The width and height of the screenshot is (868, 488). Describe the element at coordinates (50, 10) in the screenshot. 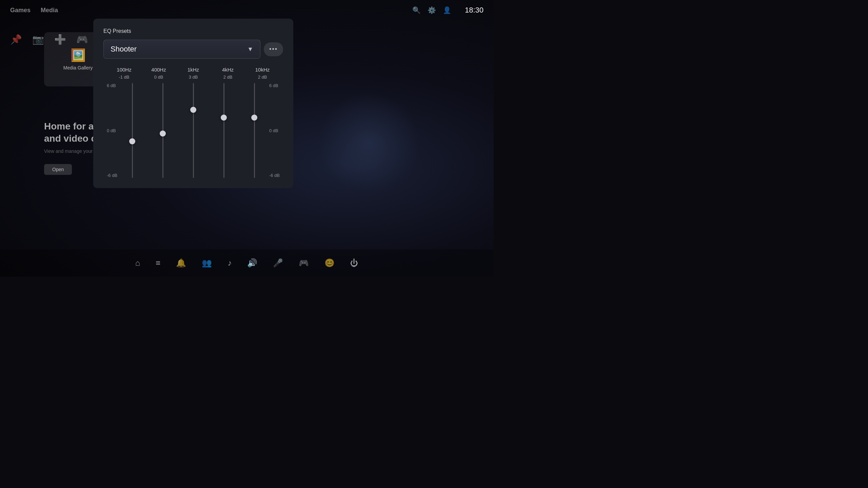

I see `nav-media: Media` at that location.